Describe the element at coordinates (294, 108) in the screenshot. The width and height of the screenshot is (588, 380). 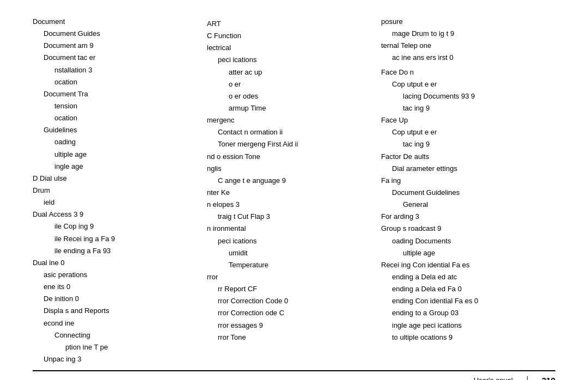
I see `index-entry: armup Time` at that location.